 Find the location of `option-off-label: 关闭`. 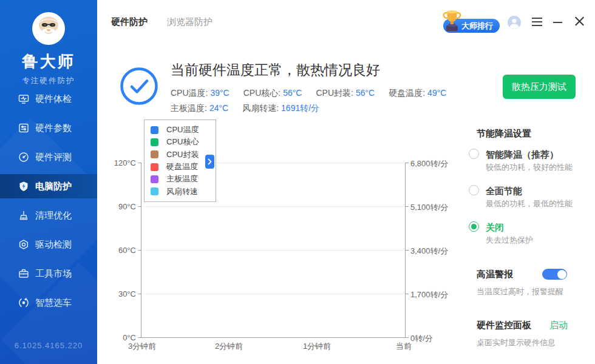

option-off-label: 关闭 is located at coordinates (495, 228).